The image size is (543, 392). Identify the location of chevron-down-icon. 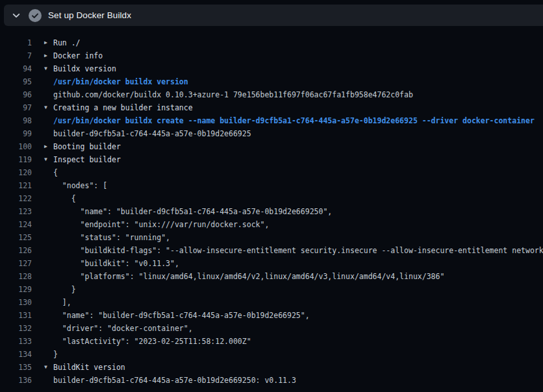
(16, 16).